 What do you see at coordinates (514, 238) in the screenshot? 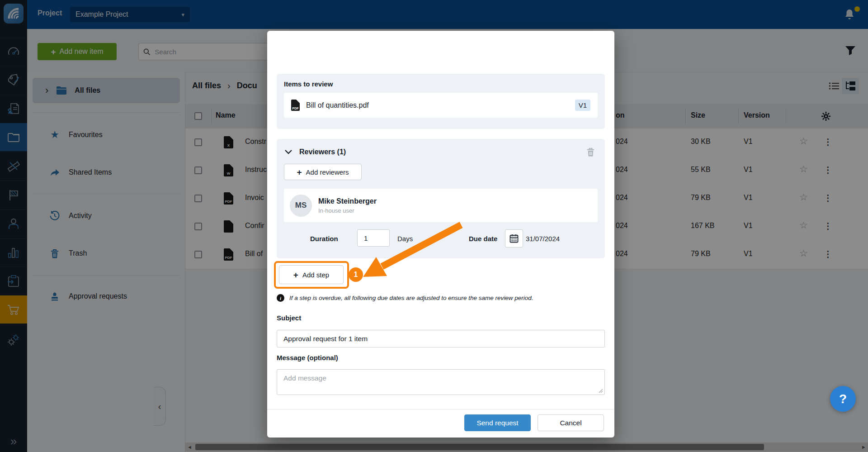
I see `due-date-picker-button` at bounding box center [514, 238].